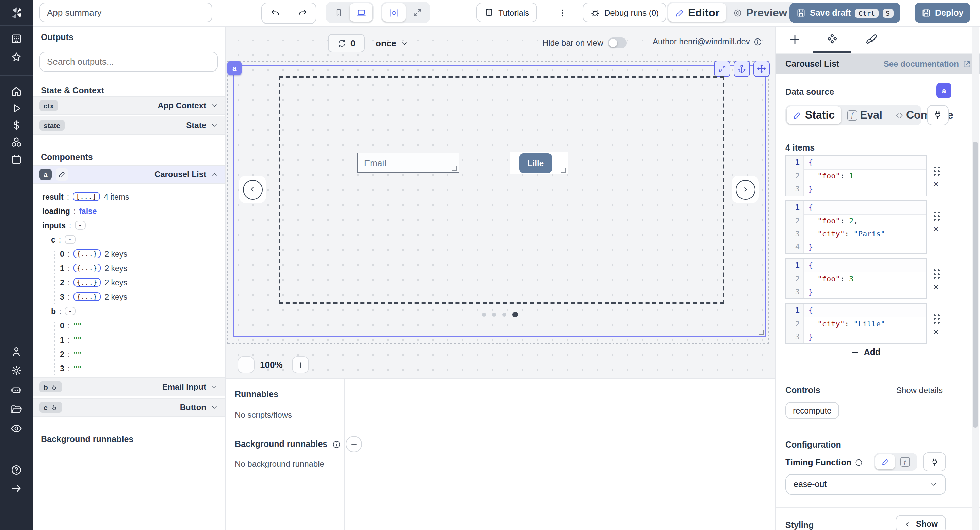  What do you see at coordinates (394, 13) in the screenshot?
I see `centered-layout-button` at bounding box center [394, 13].